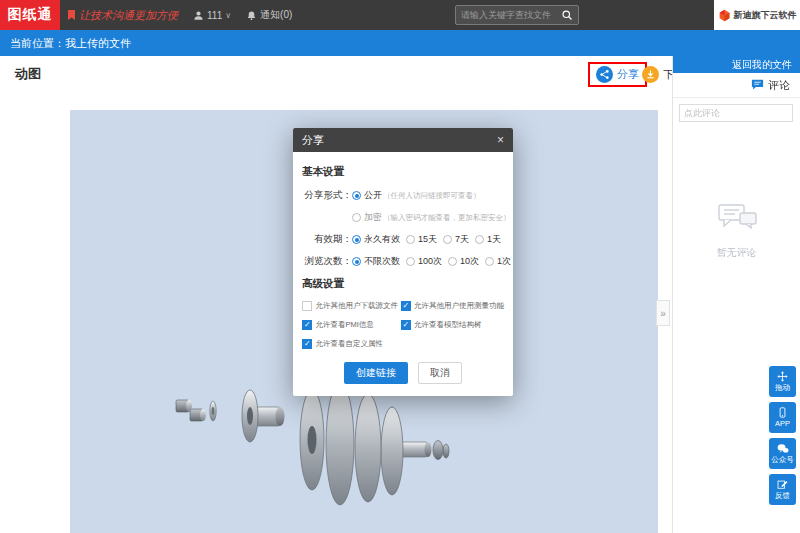 The image size is (800, 533). What do you see at coordinates (782, 496) in the screenshot?
I see `feedback-label: 反馈` at bounding box center [782, 496].